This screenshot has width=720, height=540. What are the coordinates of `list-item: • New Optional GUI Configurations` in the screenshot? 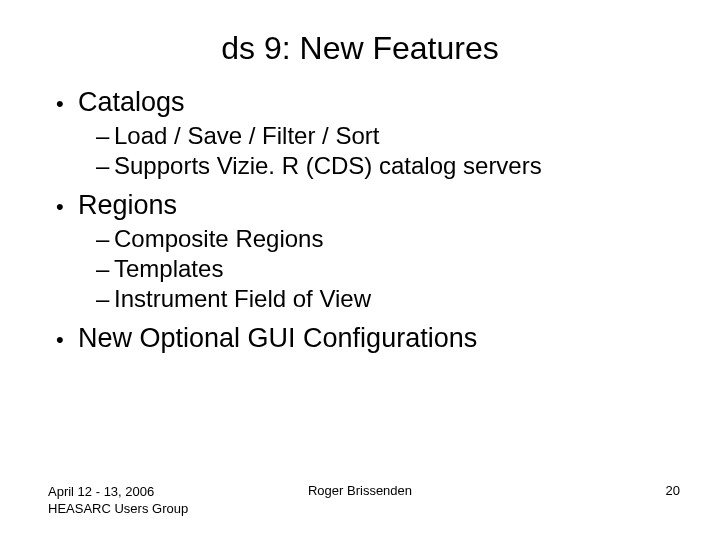 It's located at (360, 338).